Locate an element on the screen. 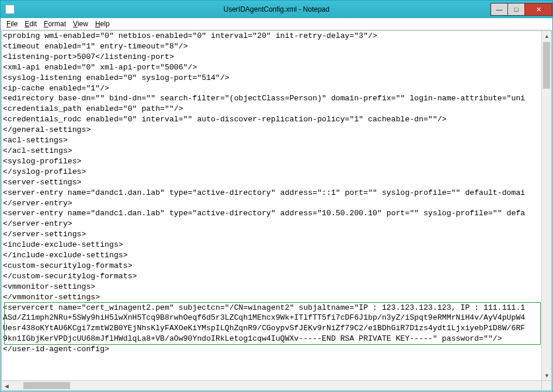 This screenshot has width=553, height=392. horizontal-scrollbar: ◀ ▶ is located at coordinates (277, 385).